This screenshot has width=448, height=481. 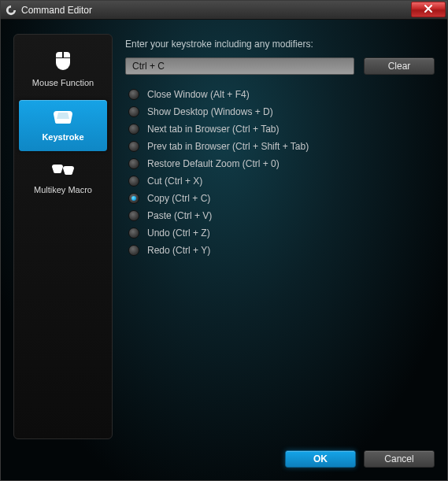 I want to click on preset-option-label: Show Desktop (Windows + D), so click(x=210, y=112).